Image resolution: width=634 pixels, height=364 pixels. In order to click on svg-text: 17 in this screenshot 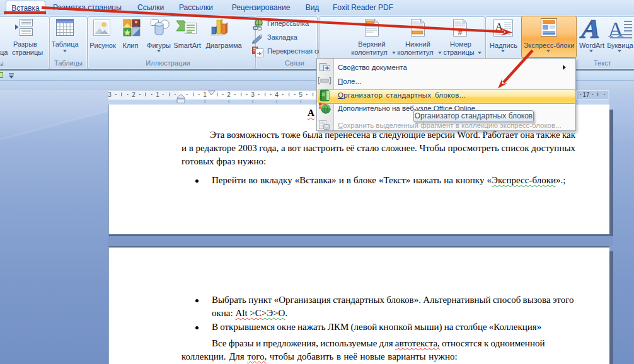, I will do `click(586, 94)`.